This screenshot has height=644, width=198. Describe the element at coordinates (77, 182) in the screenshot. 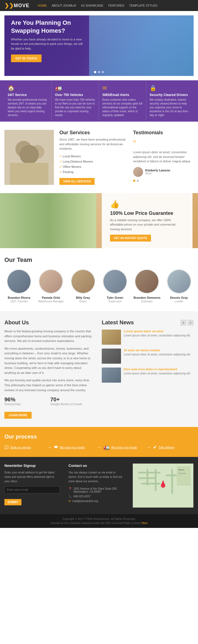

I see `view-all-services-button: VIEW ALL SERVICES` at that location.